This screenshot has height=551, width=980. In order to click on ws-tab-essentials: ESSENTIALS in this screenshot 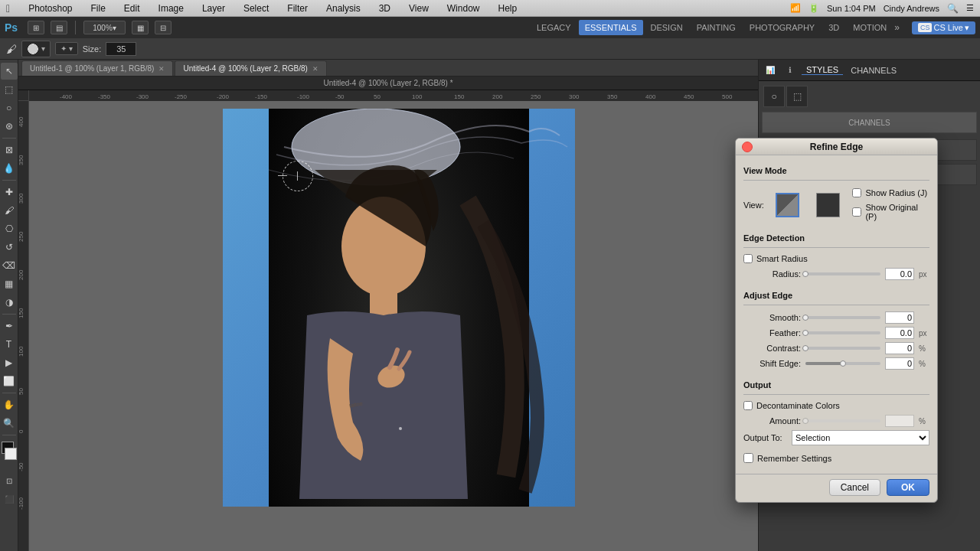, I will do `click(611, 28)`.